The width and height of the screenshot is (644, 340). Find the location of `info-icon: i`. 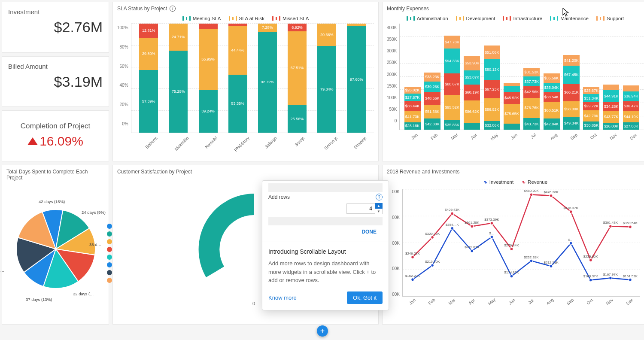

info-icon: i is located at coordinates (173, 9).